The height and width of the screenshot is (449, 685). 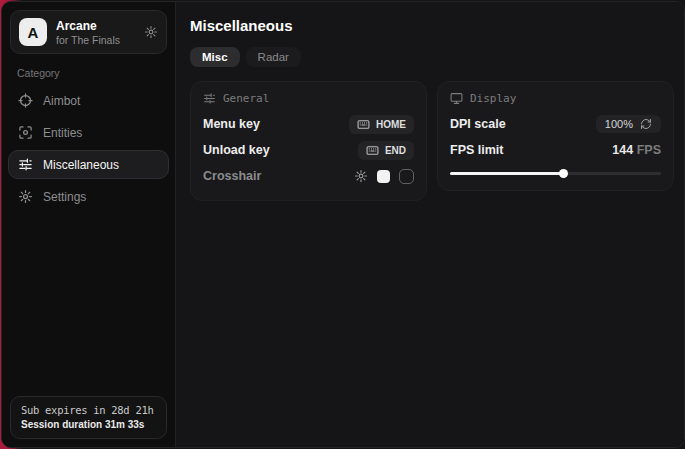 What do you see at coordinates (556, 150) in the screenshot?
I see `fps-limit-row: FPS limit 144 FPS` at bounding box center [556, 150].